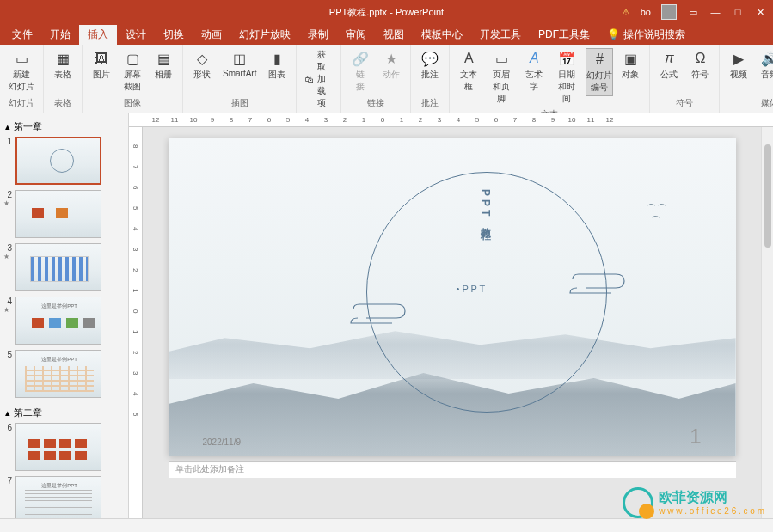 The image size is (773, 532). Describe the element at coordinates (715, 12) in the screenshot. I see `minimize-icon: —` at that location.